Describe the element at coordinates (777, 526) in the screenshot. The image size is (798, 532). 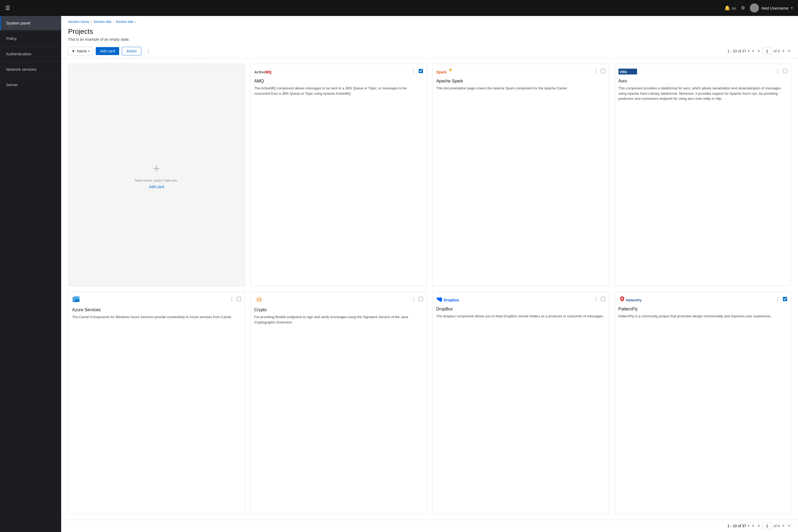
I see `bottom-pagination-of-label: of 4` at that location.